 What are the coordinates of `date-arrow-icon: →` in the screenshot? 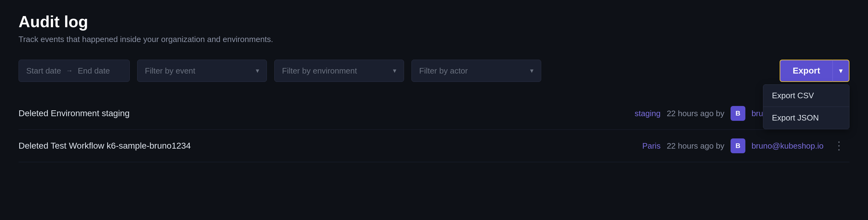 It's located at (69, 71).